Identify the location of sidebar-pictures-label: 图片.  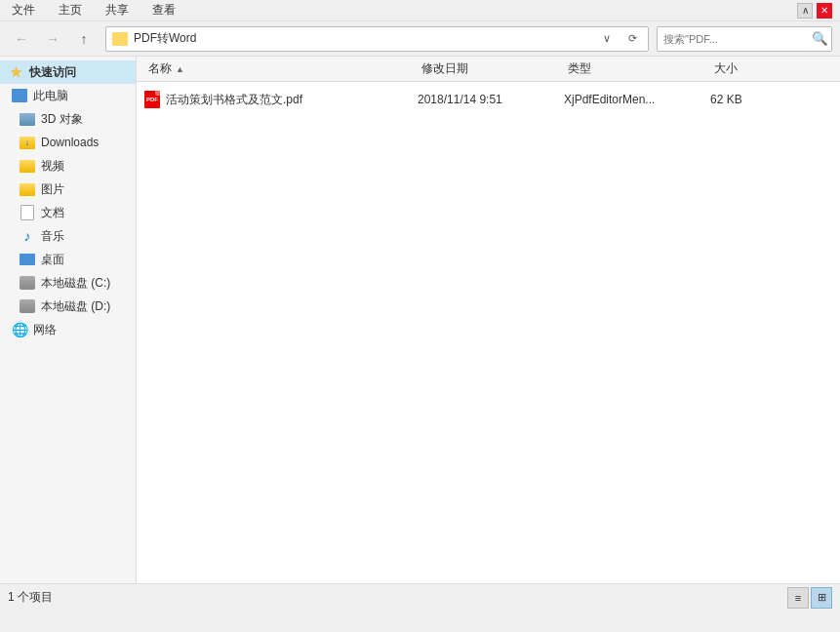
(53, 189).